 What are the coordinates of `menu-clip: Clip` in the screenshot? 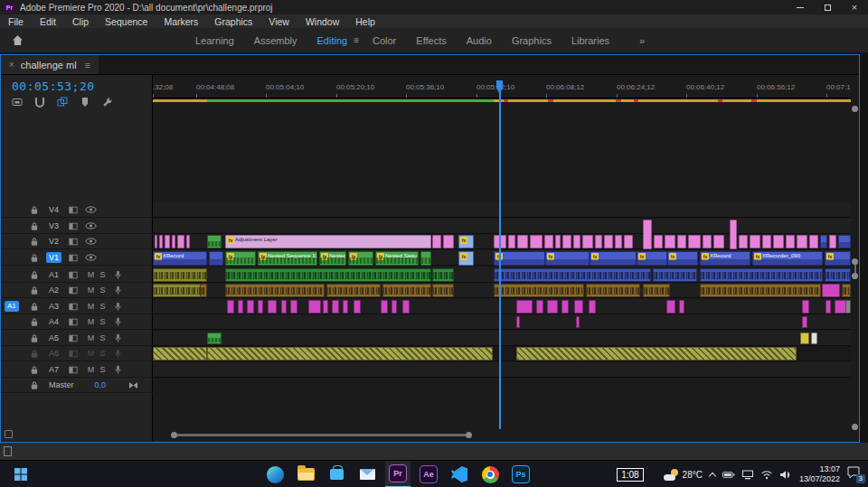 It's located at (80, 22).